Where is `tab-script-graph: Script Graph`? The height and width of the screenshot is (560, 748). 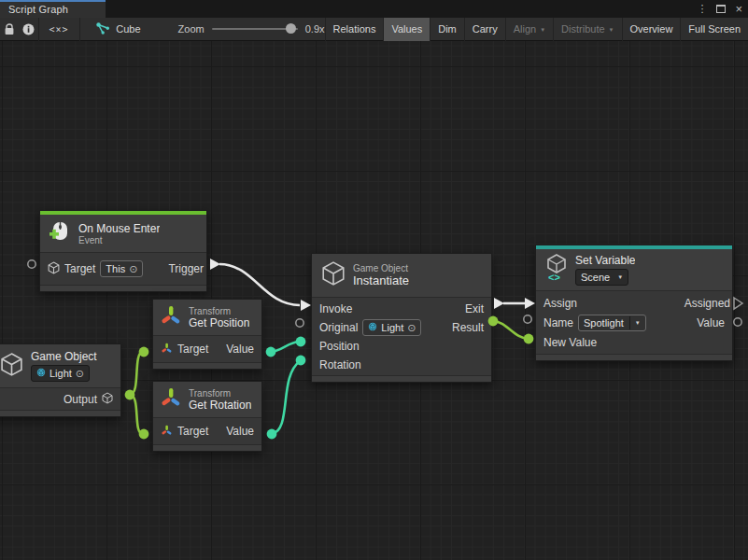
tab-script-graph: Script Graph is located at coordinates (52, 9).